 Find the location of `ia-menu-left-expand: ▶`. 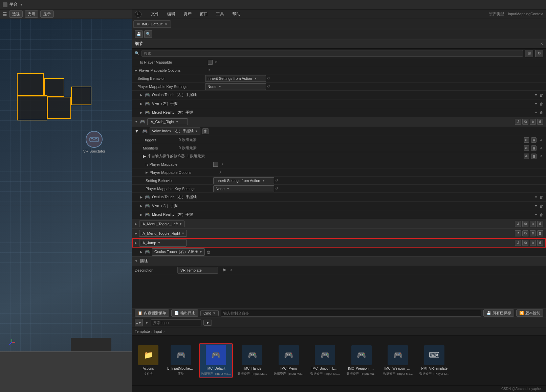

ia-menu-left-expand: ▶ is located at coordinates (136, 224).